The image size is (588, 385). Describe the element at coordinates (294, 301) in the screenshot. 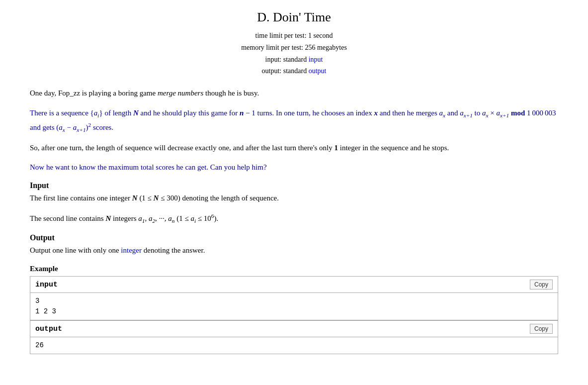

I see `input-line-1: 3` at that location.